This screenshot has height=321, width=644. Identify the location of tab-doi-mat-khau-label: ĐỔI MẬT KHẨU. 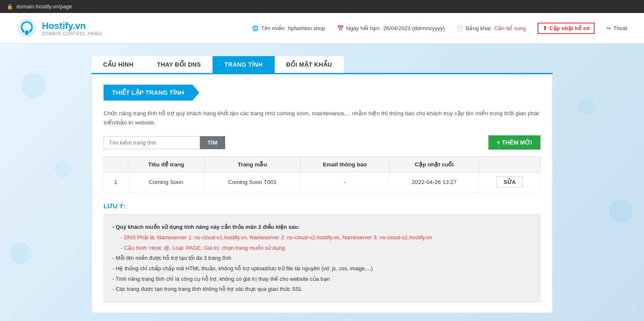
(309, 65).